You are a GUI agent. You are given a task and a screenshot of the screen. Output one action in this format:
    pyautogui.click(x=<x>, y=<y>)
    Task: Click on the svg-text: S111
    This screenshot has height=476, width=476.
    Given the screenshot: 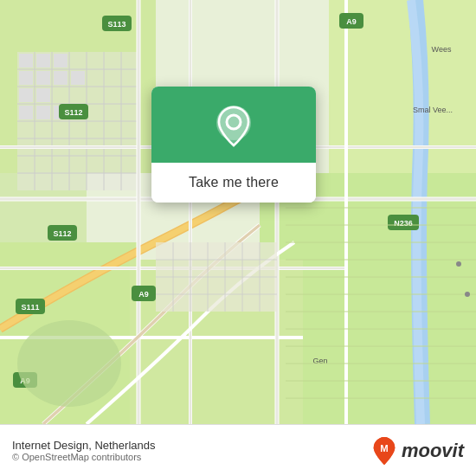 What is the action you would take?
    pyautogui.click(x=29, y=307)
    